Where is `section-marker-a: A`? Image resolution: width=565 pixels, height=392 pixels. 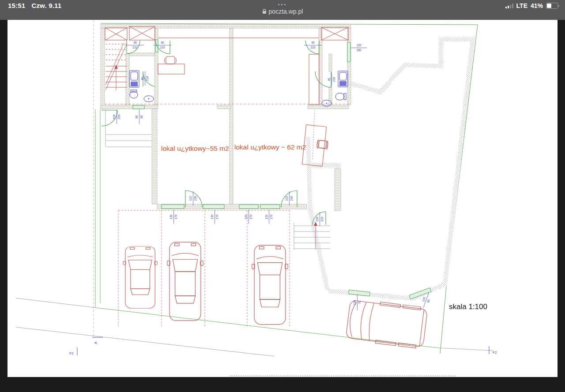
section-marker-a: A is located at coordinates (95, 343).